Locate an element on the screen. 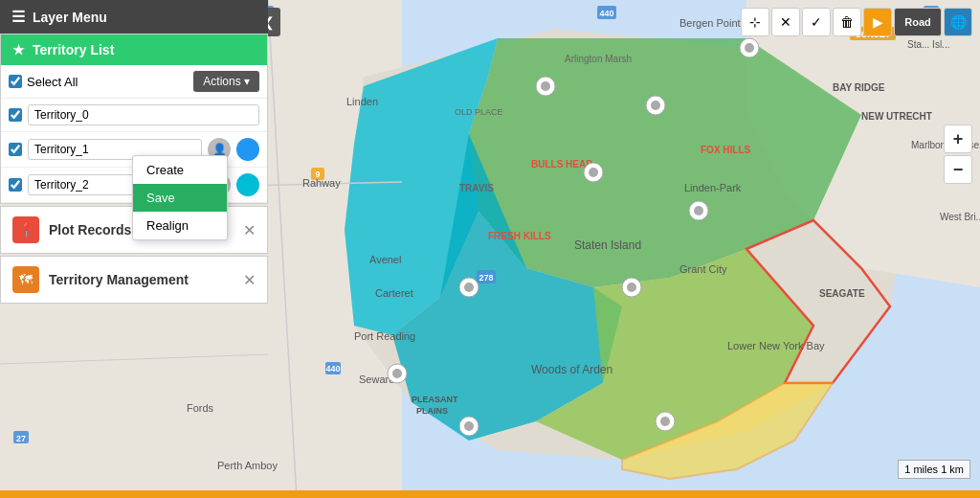  forward-button: ▶ is located at coordinates (878, 22).